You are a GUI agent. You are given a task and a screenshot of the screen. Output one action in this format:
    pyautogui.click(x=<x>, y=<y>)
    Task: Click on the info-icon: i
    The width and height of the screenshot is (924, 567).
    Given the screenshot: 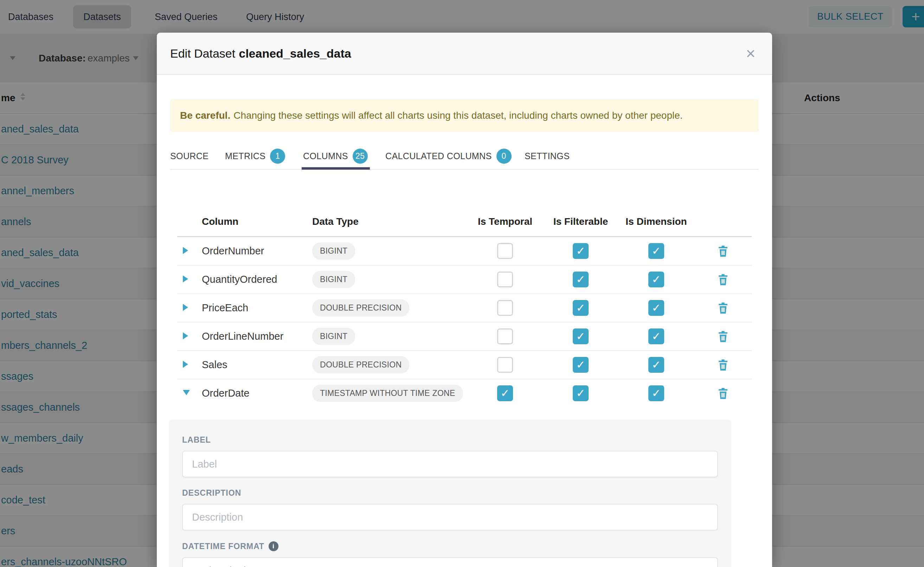 What is the action you would take?
    pyautogui.click(x=274, y=546)
    